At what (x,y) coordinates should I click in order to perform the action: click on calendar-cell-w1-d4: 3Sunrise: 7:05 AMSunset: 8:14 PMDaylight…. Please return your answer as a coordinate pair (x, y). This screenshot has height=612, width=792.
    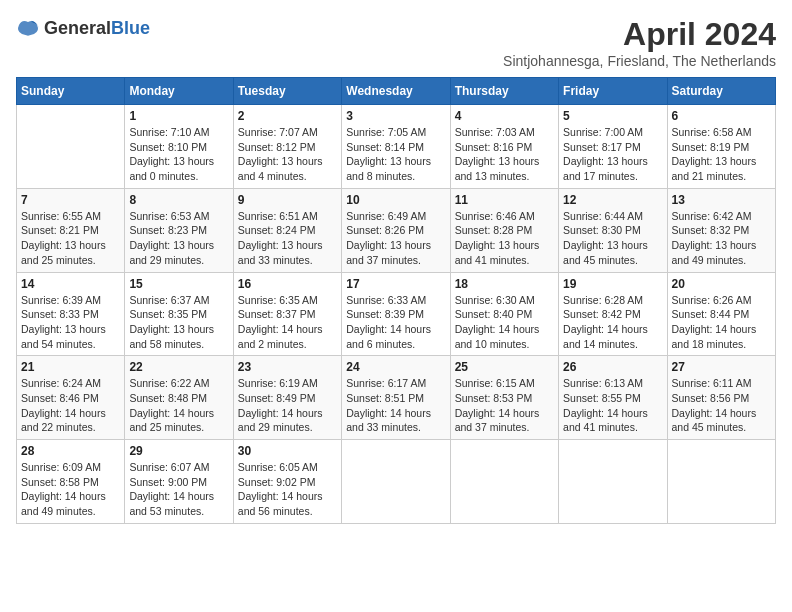
    Looking at the image, I should click on (396, 147).